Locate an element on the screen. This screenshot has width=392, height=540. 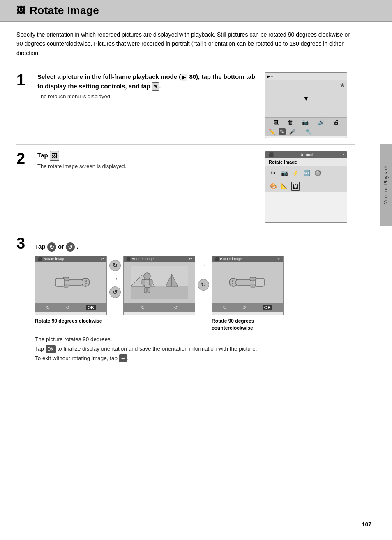
step-2-number: 2 is located at coordinates (24, 187).